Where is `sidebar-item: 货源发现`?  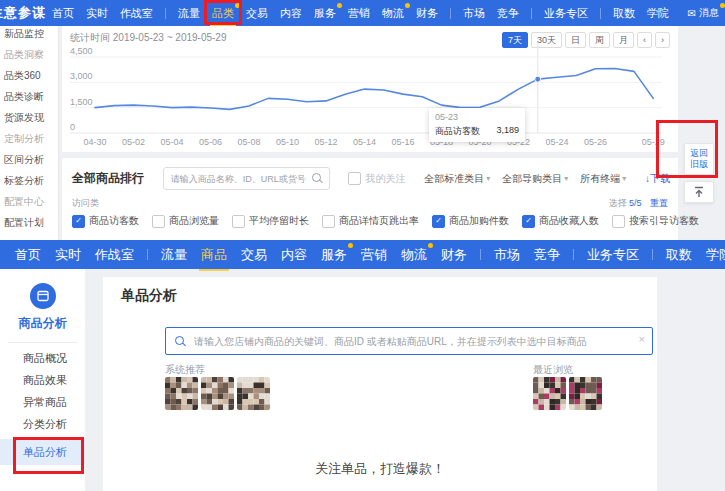 sidebar-item: 货源发现 is located at coordinates (29, 118).